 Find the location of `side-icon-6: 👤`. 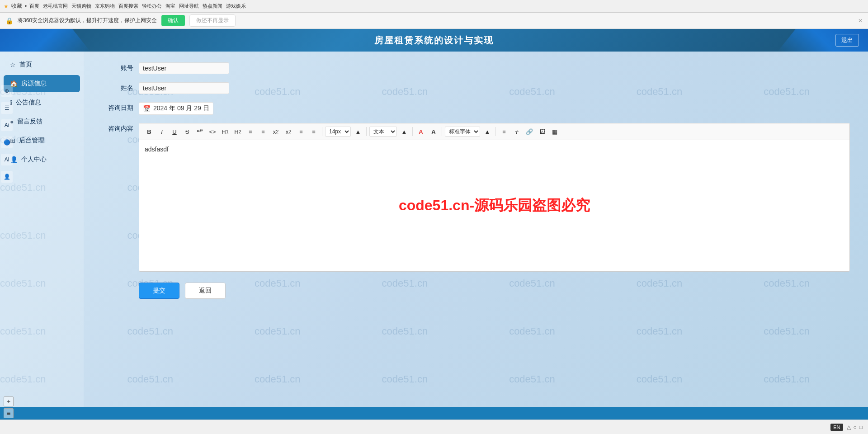

side-icon-6: 👤 is located at coordinates (7, 177).